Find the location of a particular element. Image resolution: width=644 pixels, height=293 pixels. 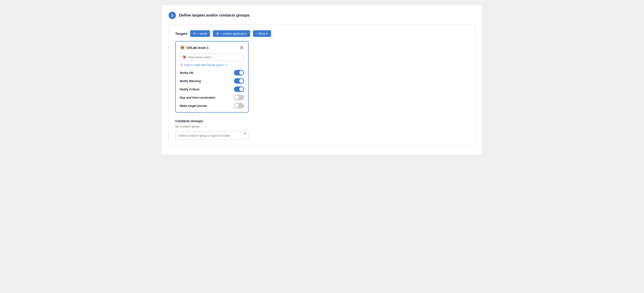

no-contacts-text: No contacts group is located at coordinates (322, 126).